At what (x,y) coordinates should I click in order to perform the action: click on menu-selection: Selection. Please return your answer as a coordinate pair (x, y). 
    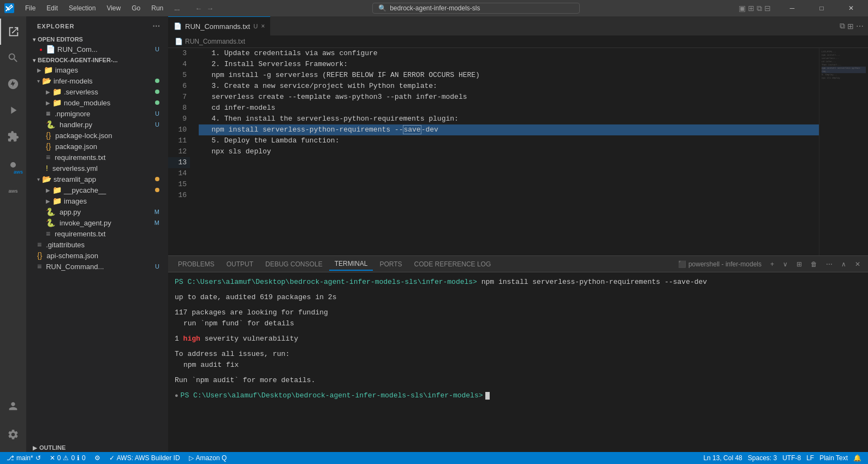
    Looking at the image, I should click on (82, 8).